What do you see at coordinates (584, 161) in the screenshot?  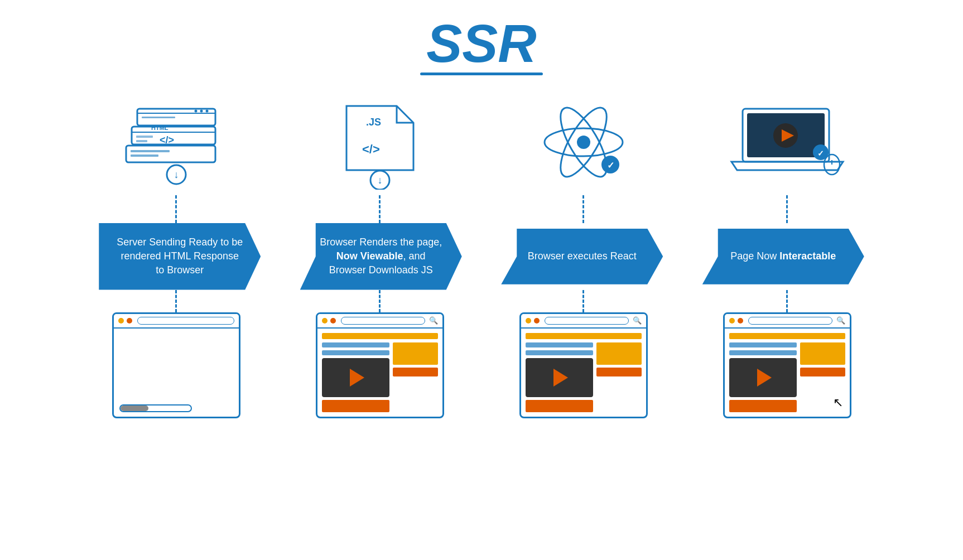 I see `icon-col-3: ✓` at bounding box center [584, 161].